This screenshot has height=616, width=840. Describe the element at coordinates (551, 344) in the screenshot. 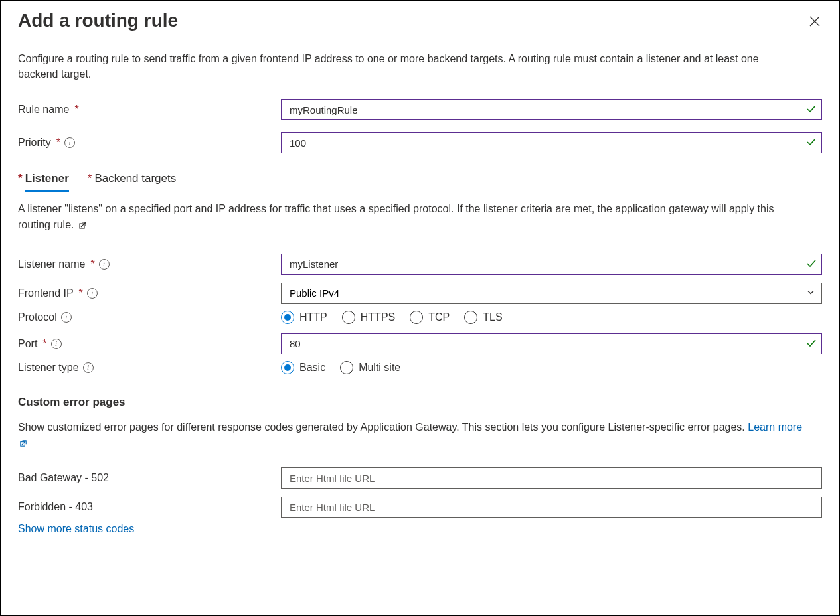

I see `port-input` at that location.